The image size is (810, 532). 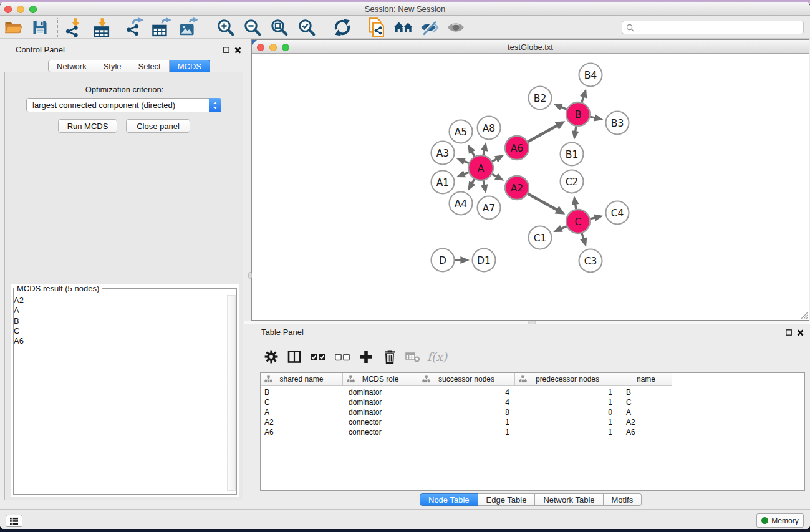 I want to click on table-row: A6connector11A6, so click(x=466, y=432).